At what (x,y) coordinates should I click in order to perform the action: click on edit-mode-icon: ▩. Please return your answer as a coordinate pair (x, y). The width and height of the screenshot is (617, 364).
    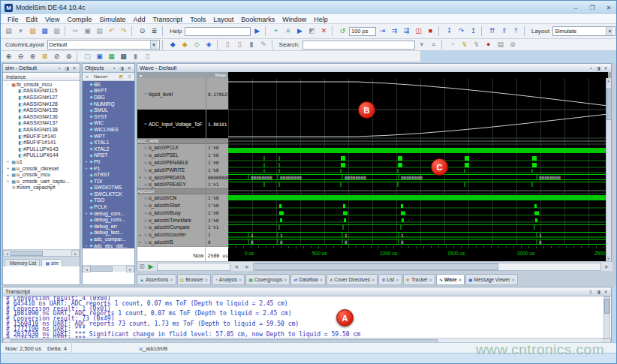
    Looking at the image, I should click on (123, 57).